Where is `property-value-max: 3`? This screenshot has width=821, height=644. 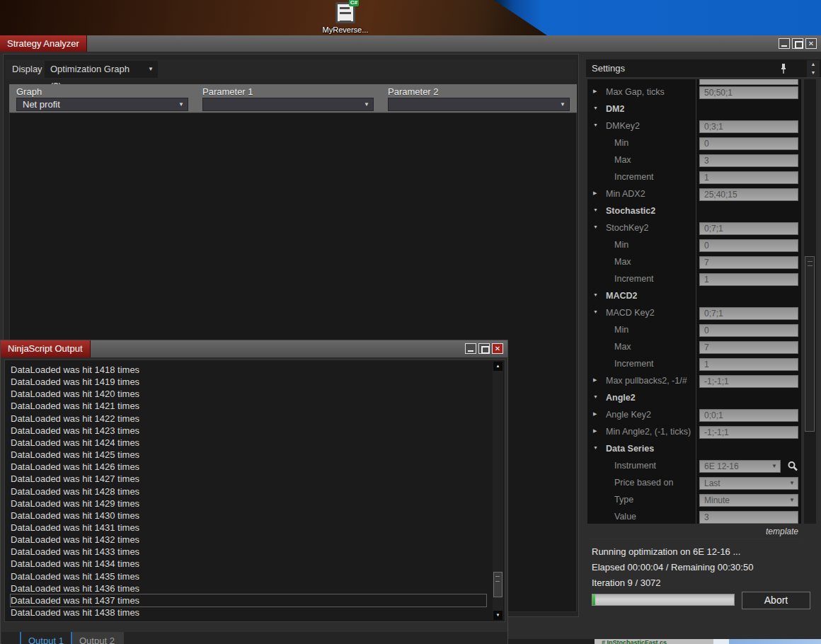 property-value-max: 3 is located at coordinates (749, 161).